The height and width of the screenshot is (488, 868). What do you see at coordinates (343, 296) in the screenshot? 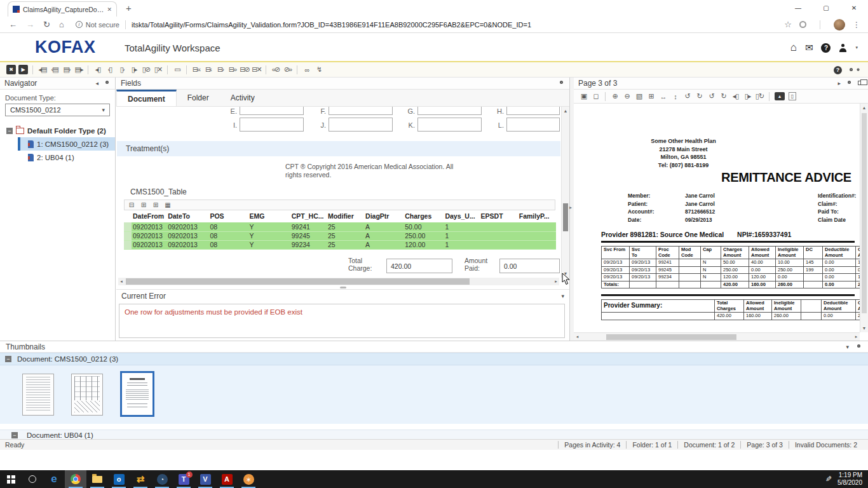
I see `current-error-header: Current Error ▾` at bounding box center [343, 296].